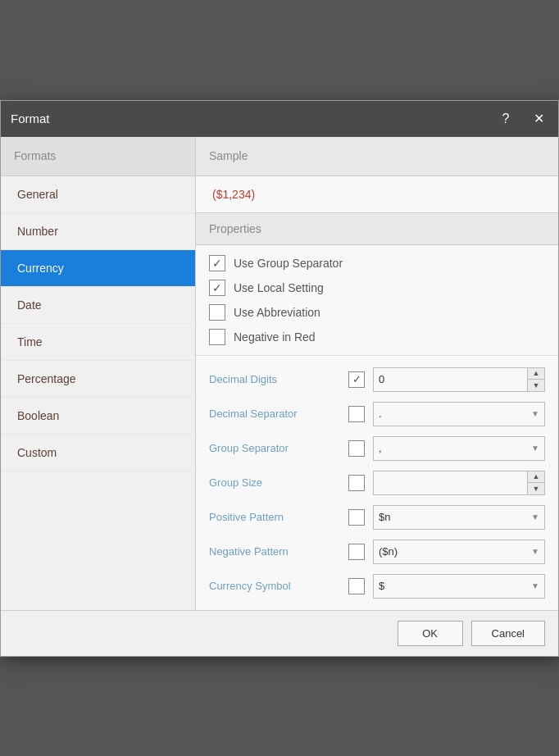  Describe the element at coordinates (535, 585) in the screenshot. I see `dropdown-arrow-currency-symbol: ▼` at that location.